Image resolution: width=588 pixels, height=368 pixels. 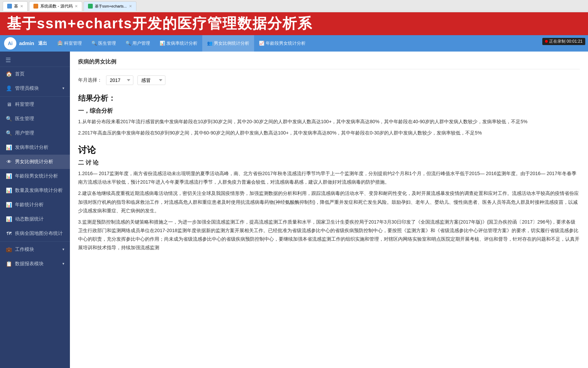 I want to click on result-analysis-title: 结果分析：, so click(x=329, y=98).